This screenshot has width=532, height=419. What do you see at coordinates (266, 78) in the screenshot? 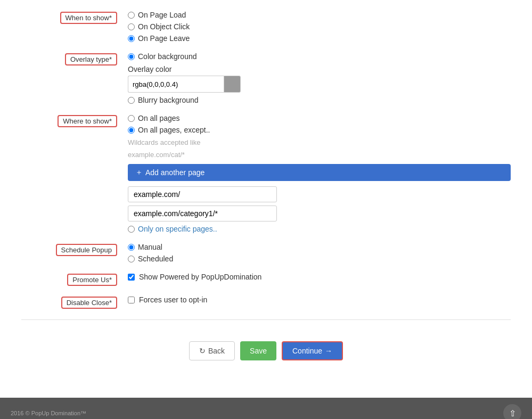
I see `overlay-type-section: Overlay type* Color background Overlay c…` at bounding box center [266, 78].